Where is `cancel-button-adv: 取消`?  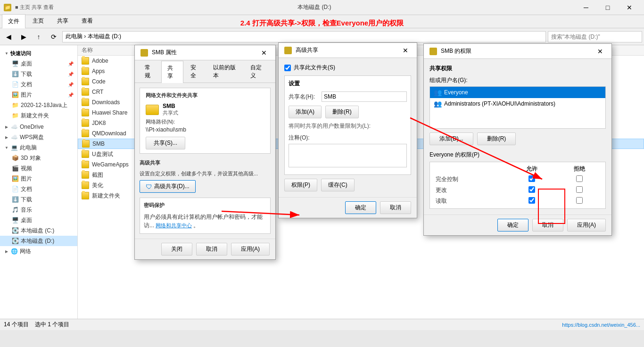
cancel-button-adv: 取消 is located at coordinates (396, 207).